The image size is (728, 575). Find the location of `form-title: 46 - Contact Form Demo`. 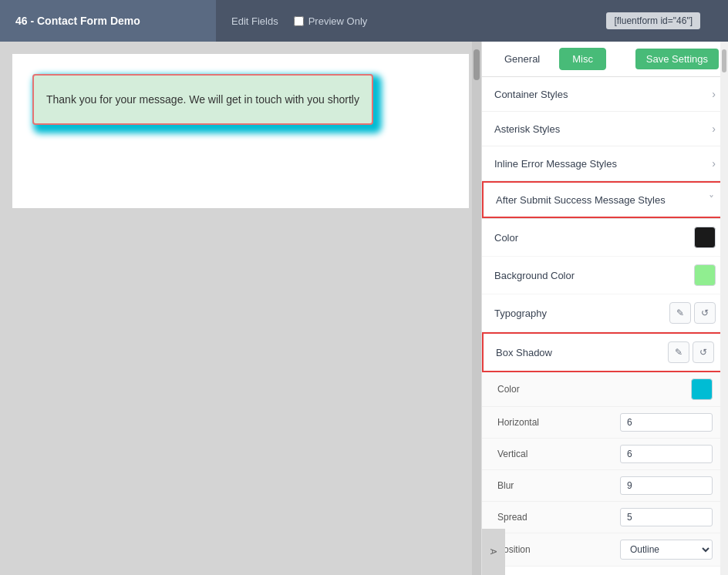

form-title: 46 - Contact Form Demo is located at coordinates (108, 21).